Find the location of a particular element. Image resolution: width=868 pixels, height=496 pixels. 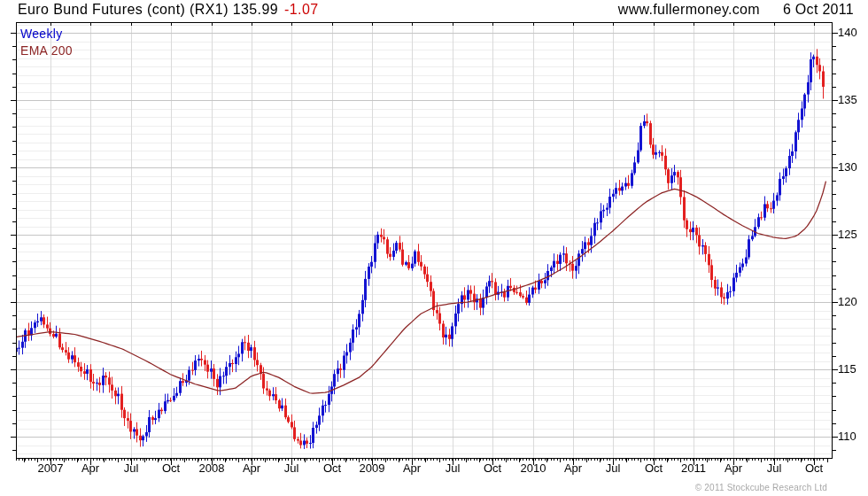

y-axis-tick-label: 140 is located at coordinates (848, 32).